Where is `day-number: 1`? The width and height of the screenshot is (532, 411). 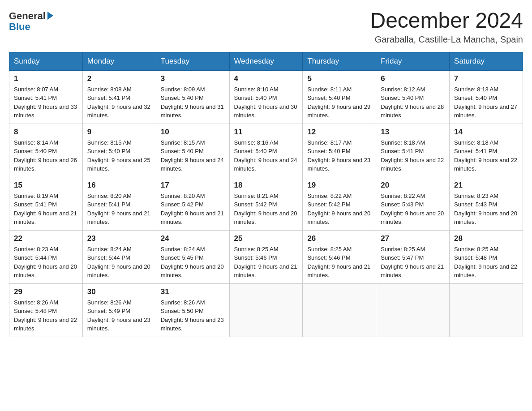
day-number: 1 is located at coordinates (46, 79).